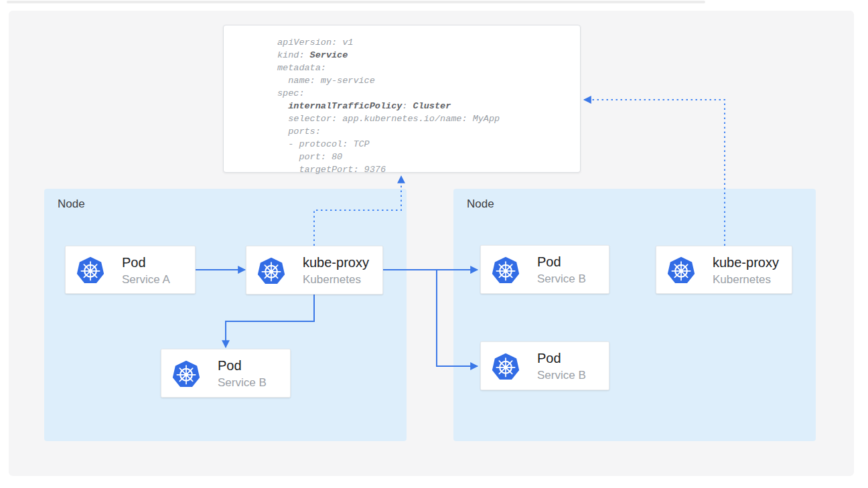 This screenshot has width=868, height=488. What do you see at coordinates (425, 94) in the screenshot?
I see `yaml-code-line: spec:` at bounding box center [425, 94].